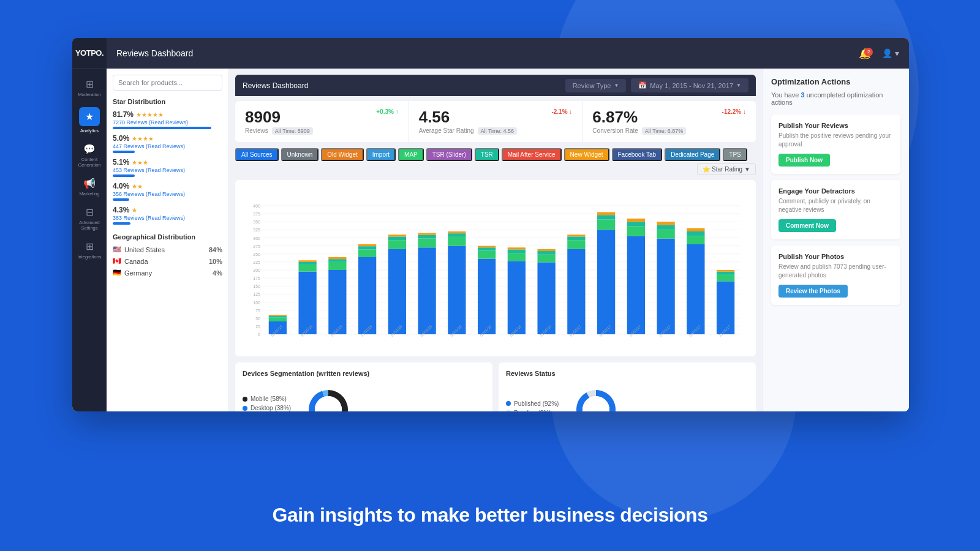  I want to click on marketing-icon: 📢, so click(89, 184).